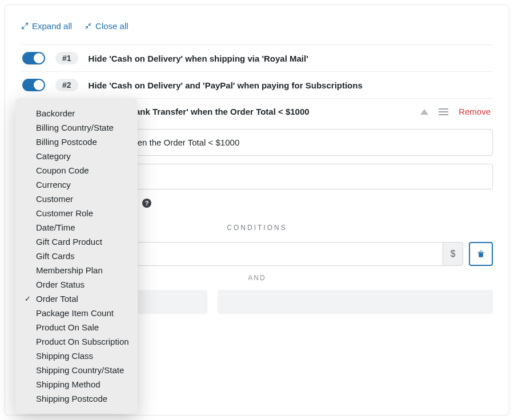 The height and width of the screenshot is (420, 514). What do you see at coordinates (67, 58) in the screenshot?
I see `rule-number-badge: #1` at bounding box center [67, 58].